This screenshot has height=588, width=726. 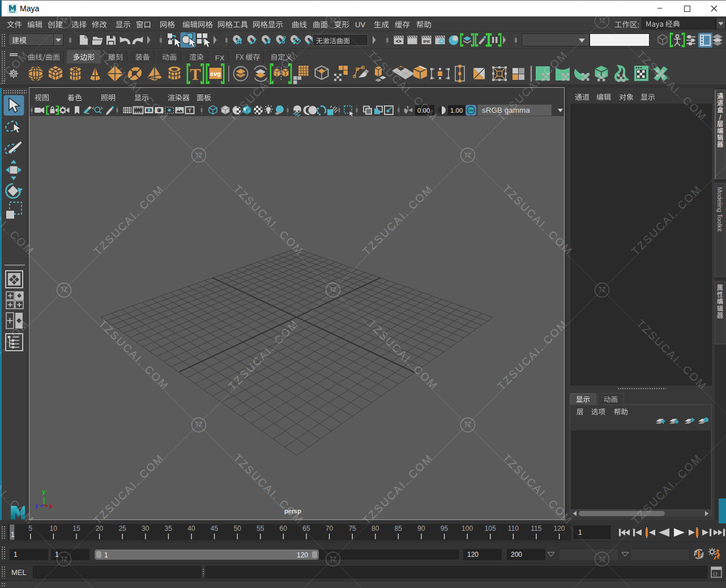 I want to click on svg-text: 105, so click(x=490, y=529).